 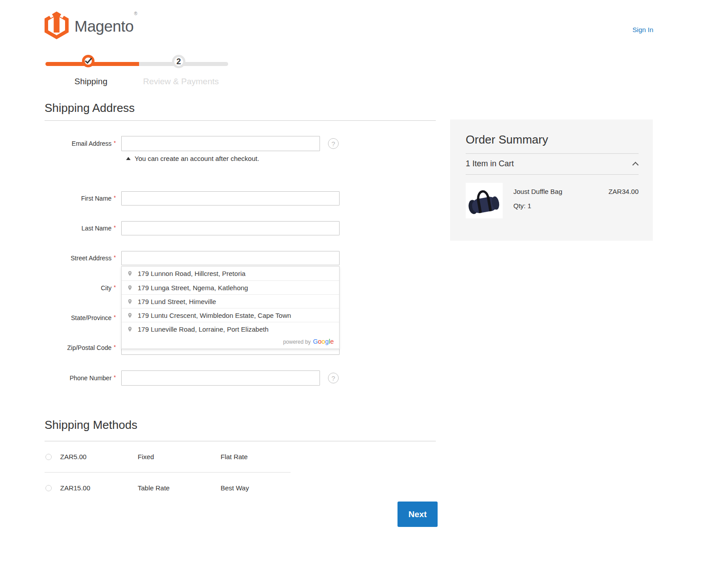 I want to click on phone-label: Phone Number*, so click(x=80, y=378).